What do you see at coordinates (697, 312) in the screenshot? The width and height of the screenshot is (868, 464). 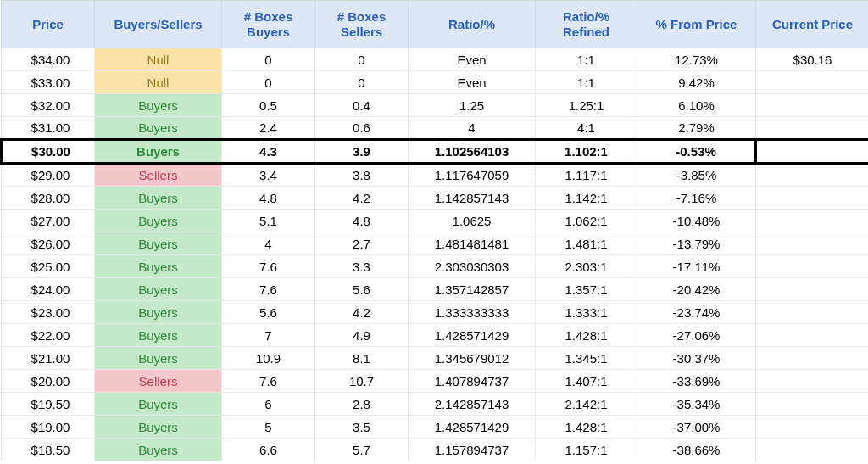 I see `cell-pct-from-price: -23.74%` at bounding box center [697, 312].